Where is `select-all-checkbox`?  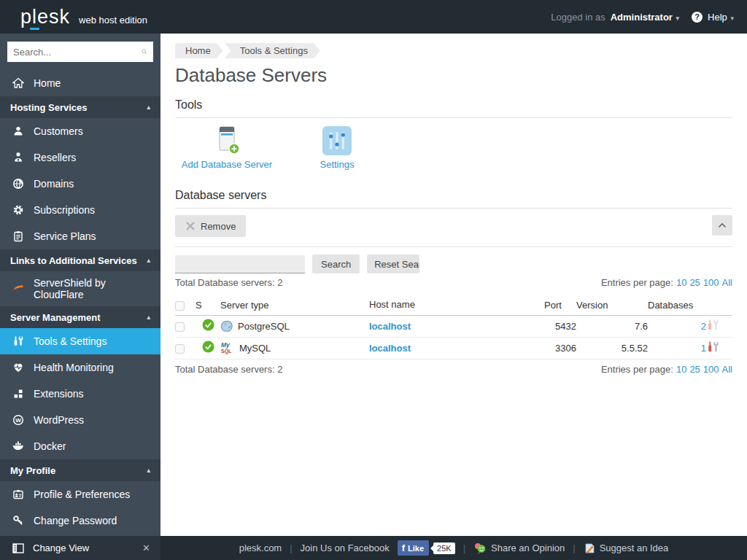 select-all-checkbox is located at coordinates (179, 306).